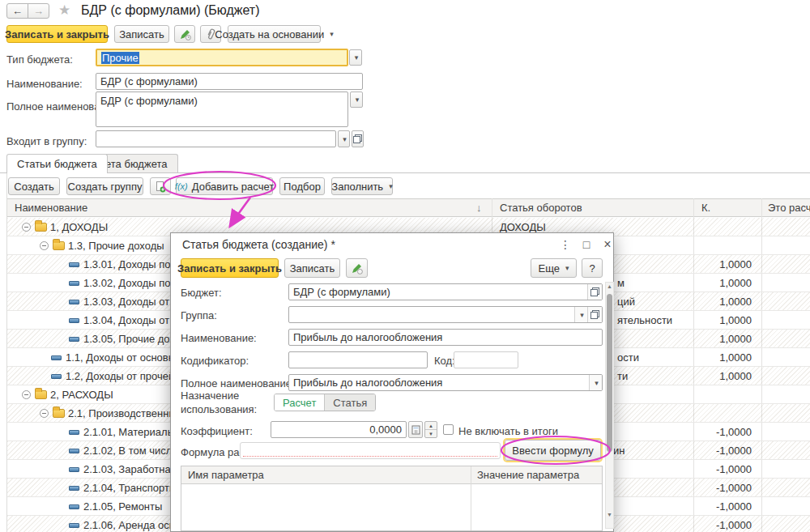 The height and width of the screenshot is (532, 810). Describe the element at coordinates (230, 268) in the screenshot. I see `dialog-save-close-button: Записать и закрыть` at that location.